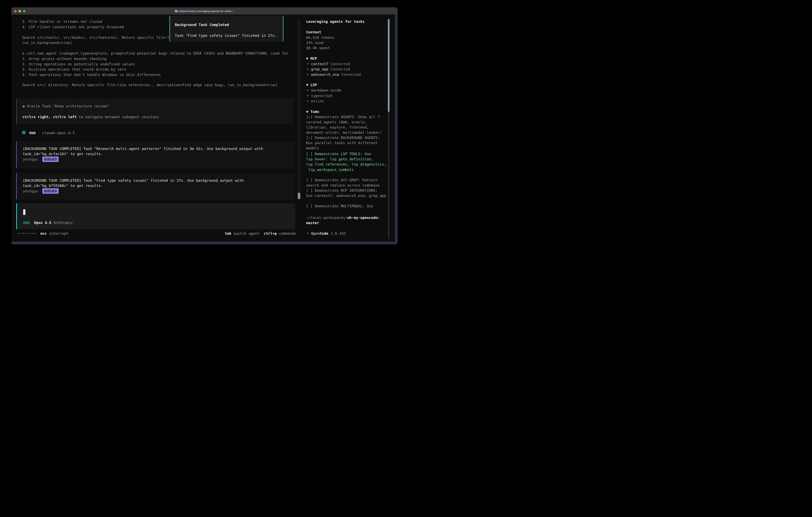 Image resolution: width=812 pixels, height=517 pixels. I want to click on agent-header: OmO · claude-opus-4-5, so click(52, 133).